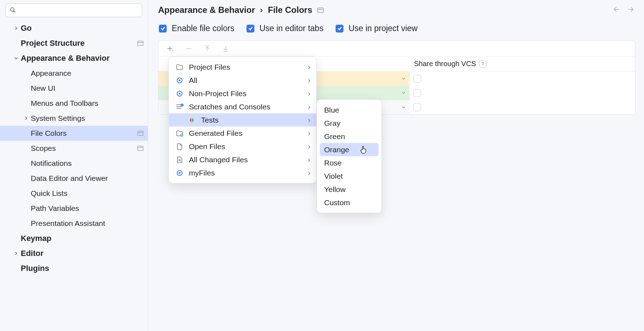 The image size is (644, 331). I want to click on color-menu-item: Green, so click(349, 137).